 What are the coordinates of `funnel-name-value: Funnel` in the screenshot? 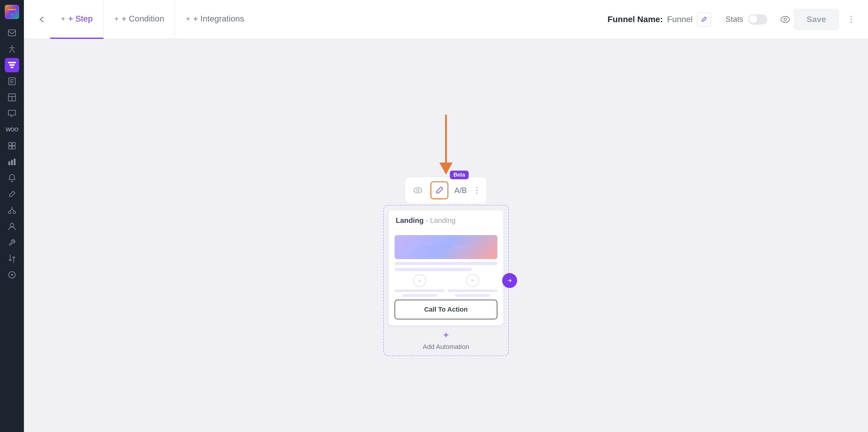 It's located at (680, 20).